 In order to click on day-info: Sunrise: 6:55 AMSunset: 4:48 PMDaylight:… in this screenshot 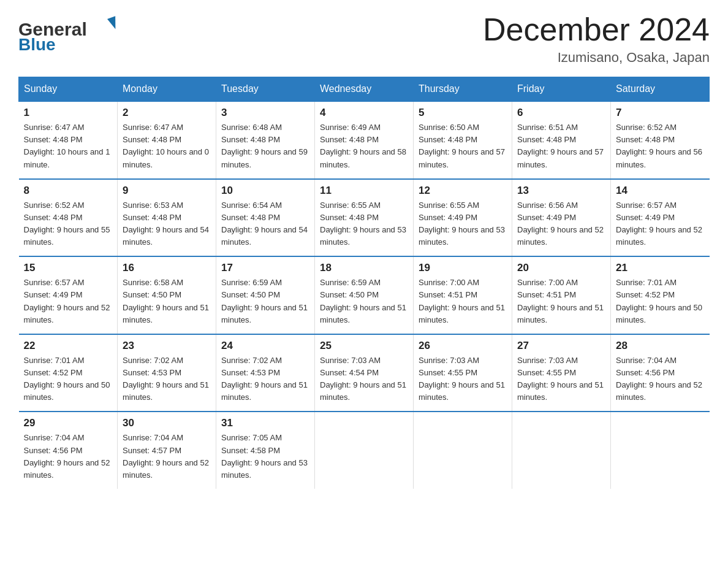, I will do `click(363, 223)`.